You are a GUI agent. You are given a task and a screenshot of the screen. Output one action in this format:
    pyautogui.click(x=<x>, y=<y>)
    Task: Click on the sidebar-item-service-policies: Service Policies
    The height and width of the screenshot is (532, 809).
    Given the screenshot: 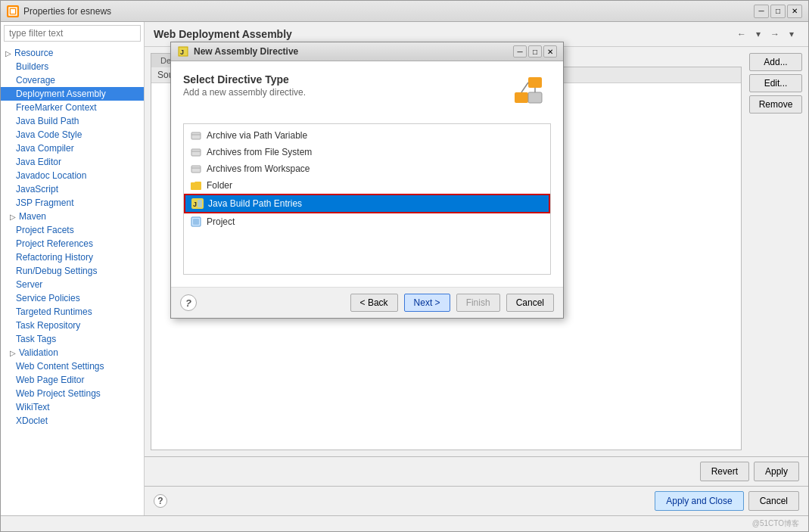 What is the action you would take?
    pyautogui.click(x=73, y=298)
    